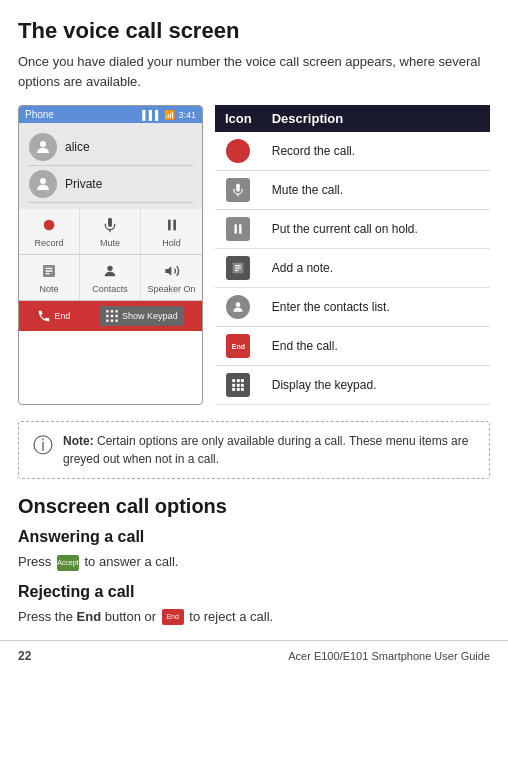  I want to click on wifi-icon: 📶, so click(170, 115).